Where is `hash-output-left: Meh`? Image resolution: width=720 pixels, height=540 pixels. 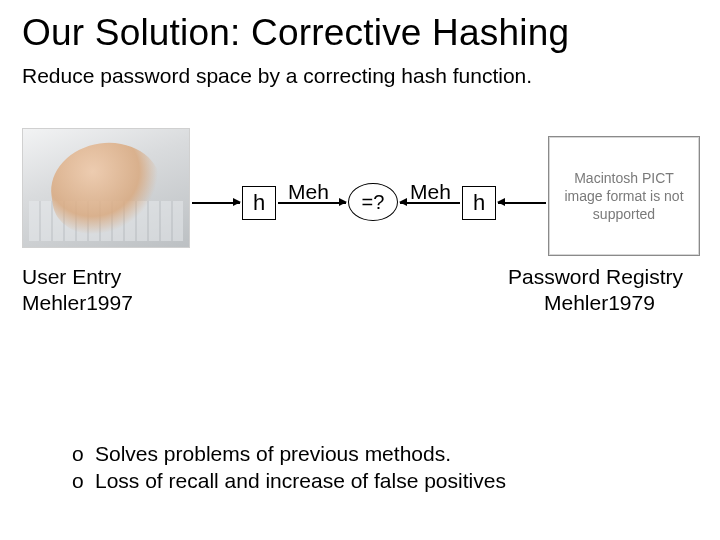 hash-output-left: Meh is located at coordinates (308, 192).